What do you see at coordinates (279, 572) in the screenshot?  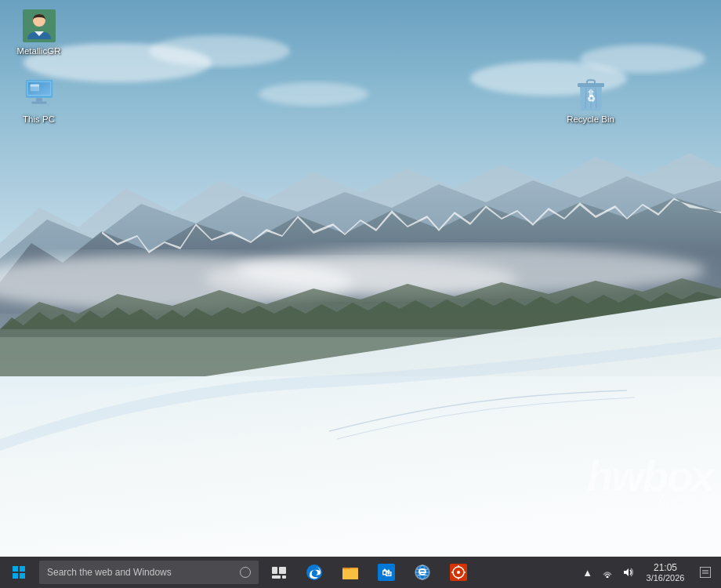 I see `task-view-button` at bounding box center [279, 572].